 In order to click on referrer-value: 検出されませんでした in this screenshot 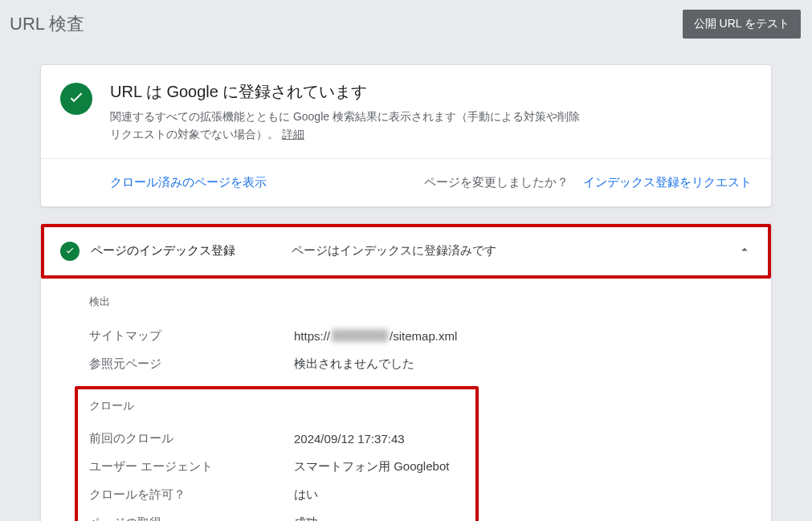, I will do `click(354, 364)`.